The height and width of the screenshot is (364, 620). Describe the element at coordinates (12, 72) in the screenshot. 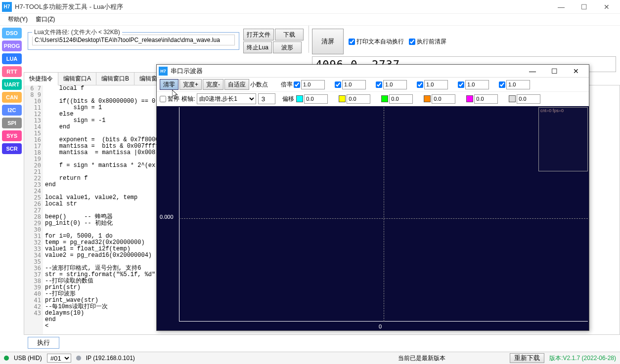

I see `side-btn-rtt: RTT` at that location.